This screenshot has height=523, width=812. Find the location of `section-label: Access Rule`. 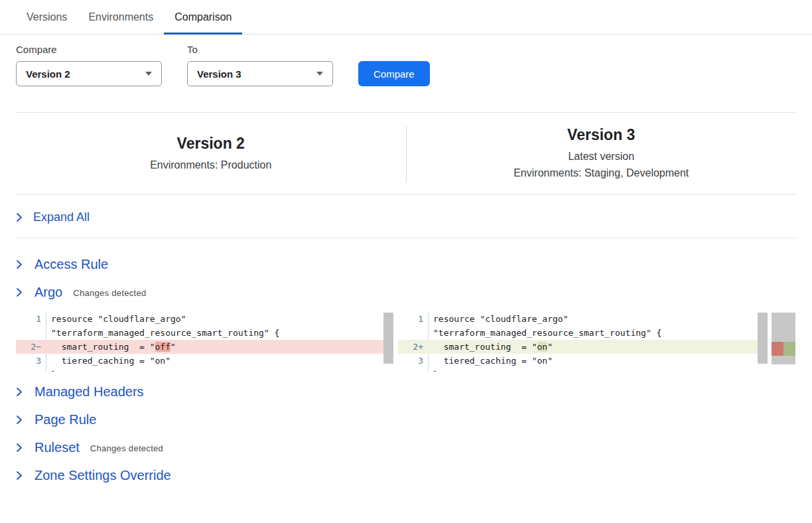

section-label: Access Rule is located at coordinates (72, 264).